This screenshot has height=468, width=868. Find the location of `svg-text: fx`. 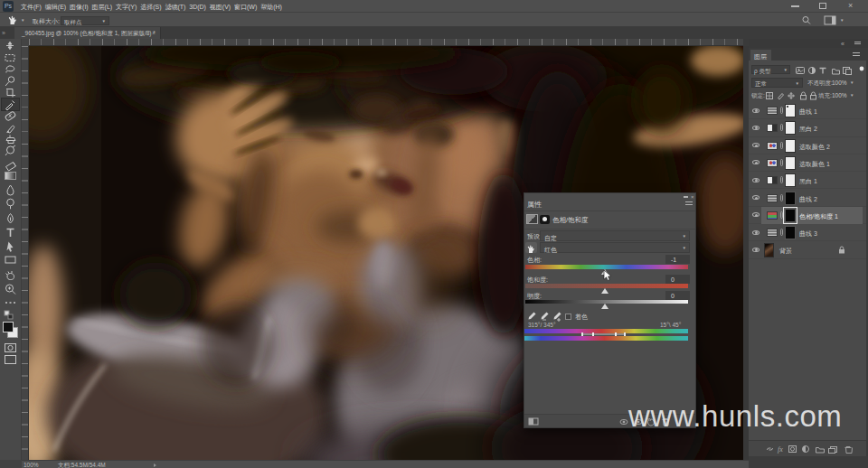

svg-text: fx is located at coordinates (780, 450).